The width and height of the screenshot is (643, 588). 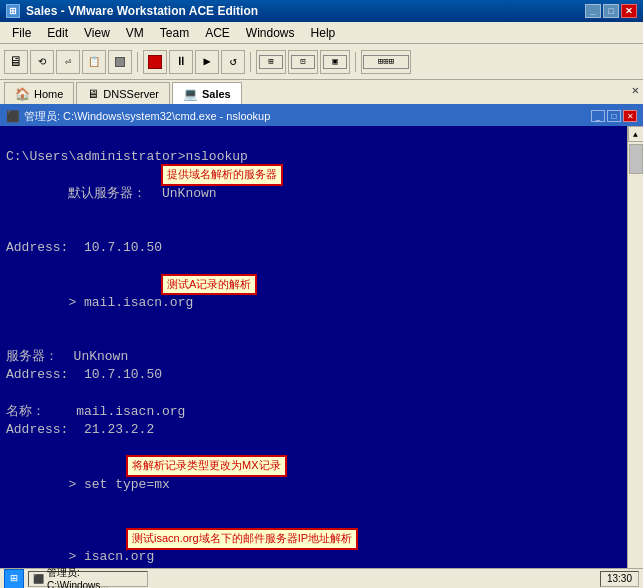 I want to click on cmd-icon: ⬛, so click(x=13, y=116).